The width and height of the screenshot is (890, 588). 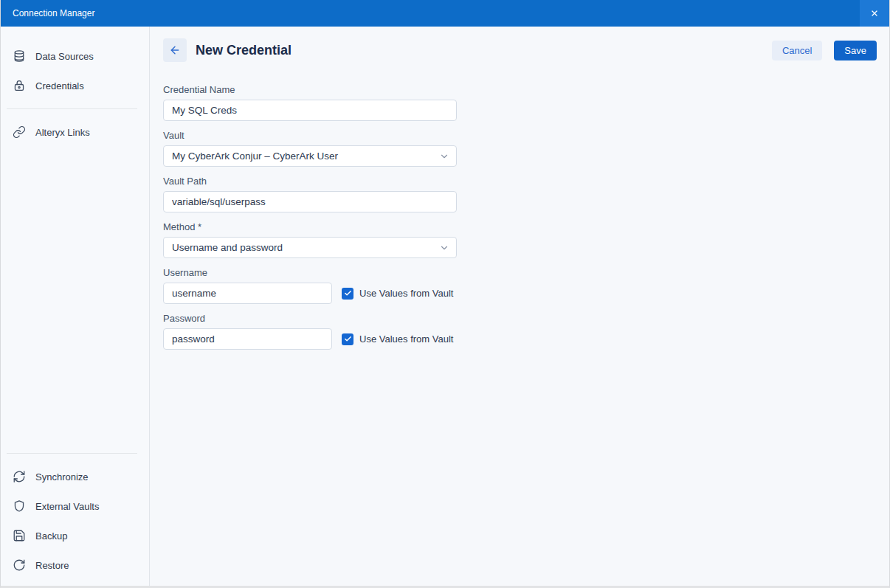 I want to click on sidebar-divider, so click(x=72, y=109).